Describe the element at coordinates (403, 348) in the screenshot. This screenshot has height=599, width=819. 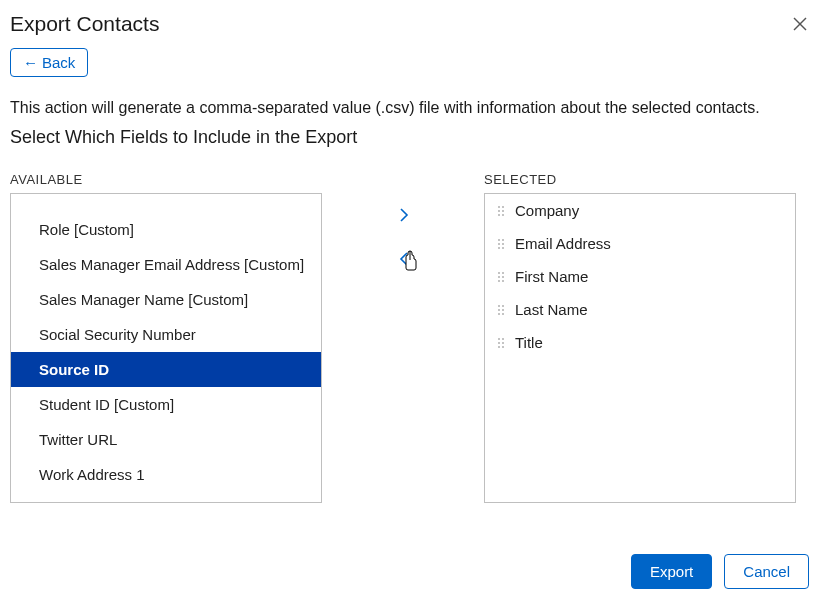
I see `transfer-controls` at that location.